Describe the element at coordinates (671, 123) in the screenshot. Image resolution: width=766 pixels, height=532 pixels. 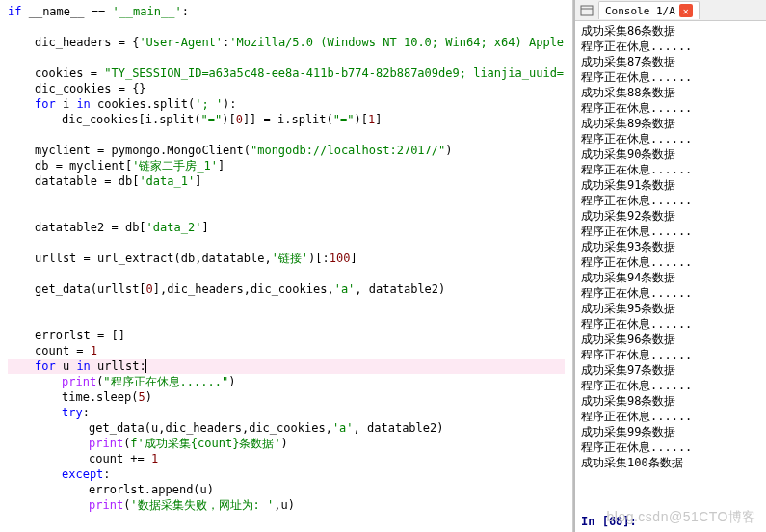
I see `console-line: 成功采集89条数据` at that location.